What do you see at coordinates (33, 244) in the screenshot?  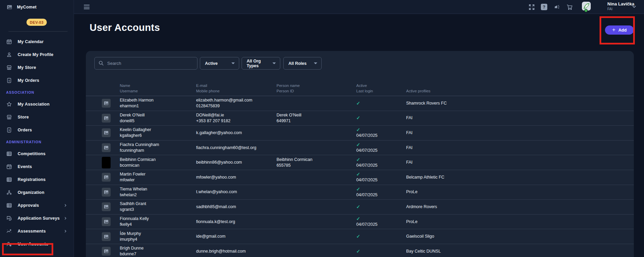 I see `sidebar-item-label: User Accounts` at bounding box center [33, 244].